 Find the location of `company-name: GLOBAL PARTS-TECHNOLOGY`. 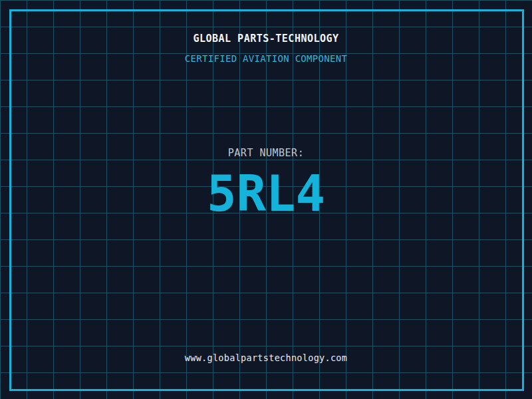

company-name: GLOBAL PARTS-TECHNOLOGY is located at coordinates (266, 39).